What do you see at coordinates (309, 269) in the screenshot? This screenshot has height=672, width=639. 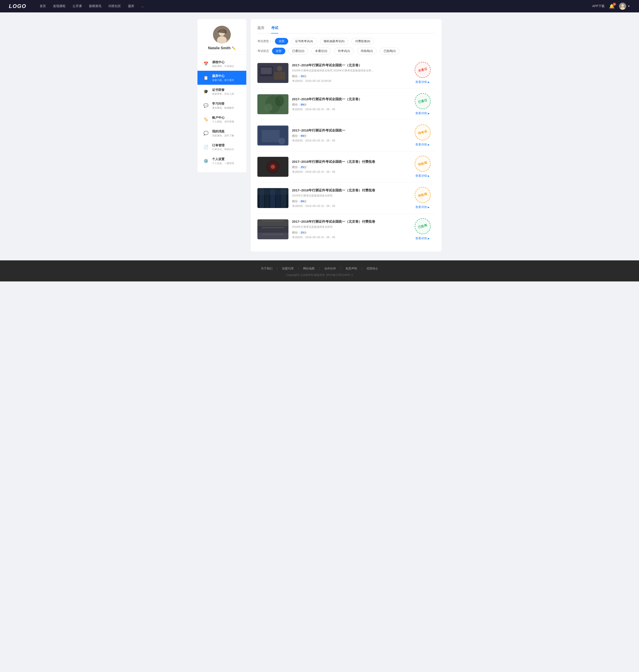 I see `footer-link-sitemap: 网站地图` at bounding box center [309, 269].